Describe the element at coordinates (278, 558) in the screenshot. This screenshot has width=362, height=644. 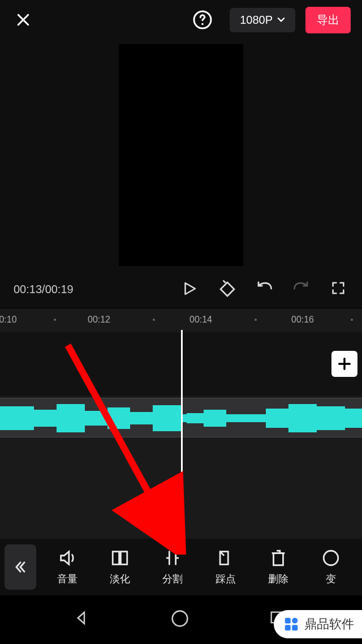
I see `delete-icon` at that location.